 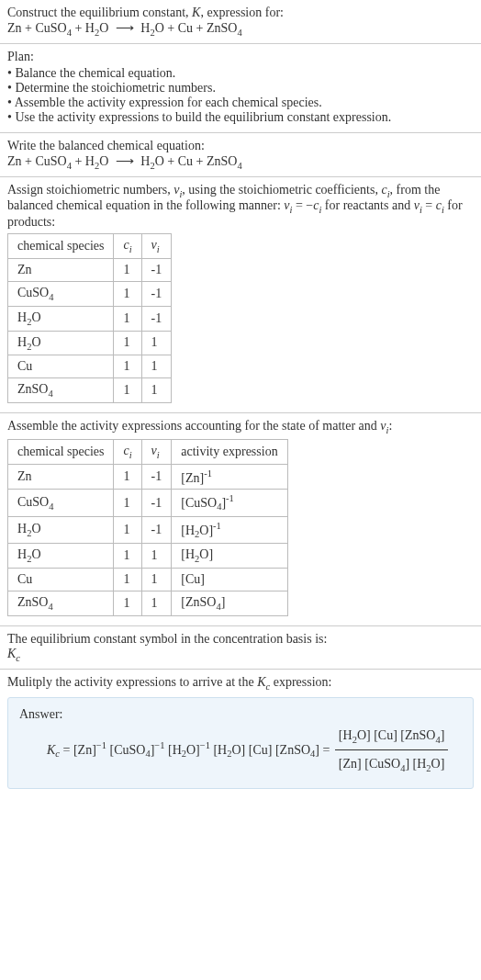 What do you see at coordinates (90, 391) in the screenshot?
I see `table-row: ZnSO411` at bounding box center [90, 391].